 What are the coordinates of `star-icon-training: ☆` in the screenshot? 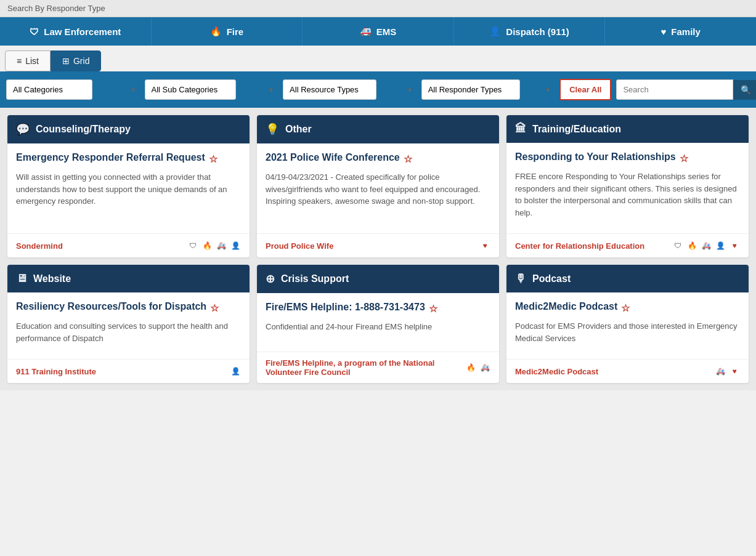 It's located at (684, 159).